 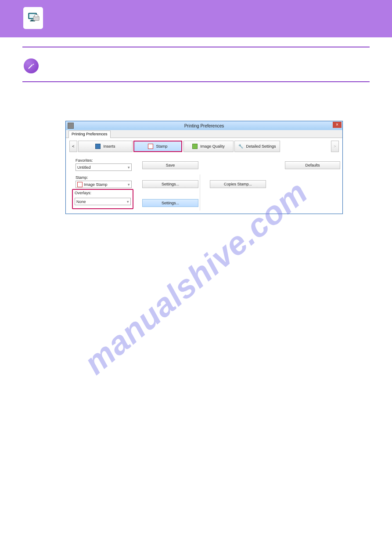 I want to click on defaults-button: Defaults, so click(x=313, y=165).